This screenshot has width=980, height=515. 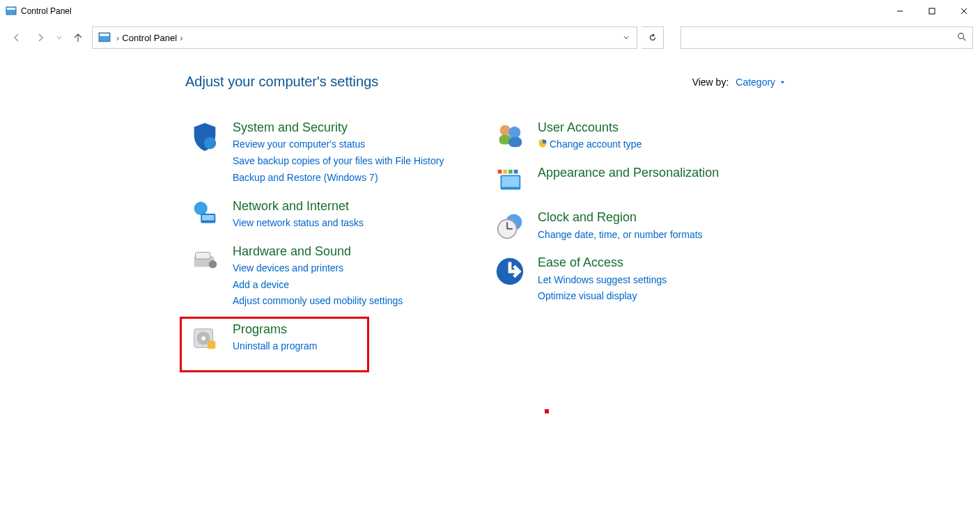 I want to click on navigation-bar: › Control Panel ›, so click(x=490, y=38).